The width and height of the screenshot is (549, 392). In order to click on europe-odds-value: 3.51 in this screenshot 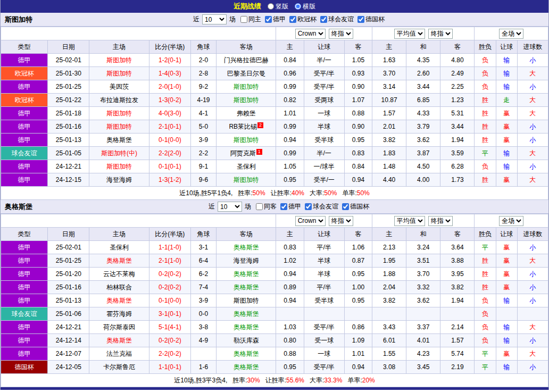, I will do `click(423, 261)`.